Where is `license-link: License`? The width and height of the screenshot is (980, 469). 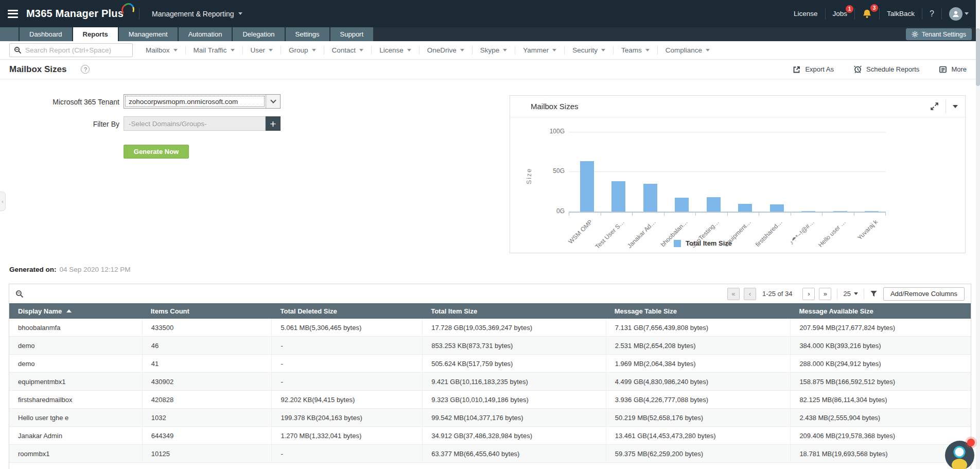 license-link: License is located at coordinates (806, 13).